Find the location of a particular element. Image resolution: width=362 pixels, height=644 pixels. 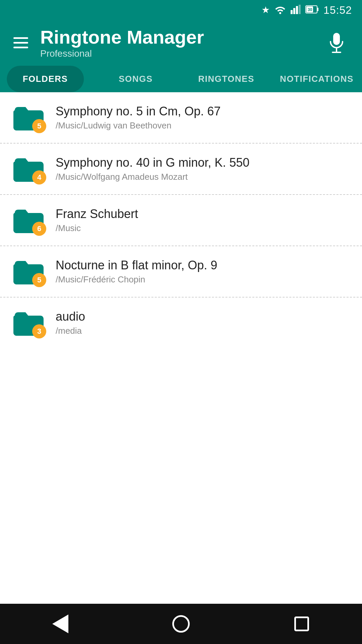

home-button is located at coordinates (181, 624).